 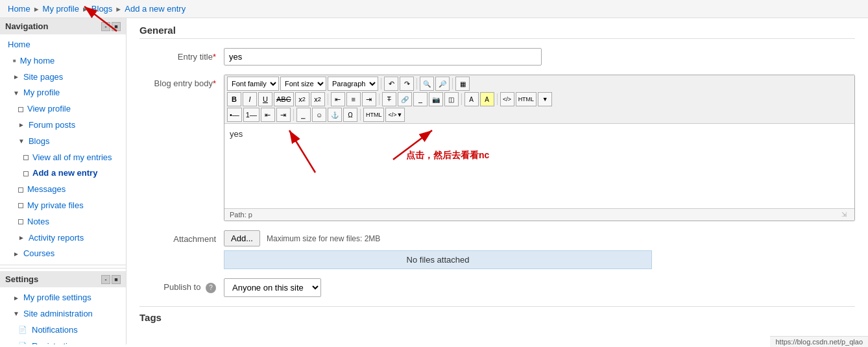 I want to click on sidebar-item-myhome: ■ My home, so click(x=63, y=61).